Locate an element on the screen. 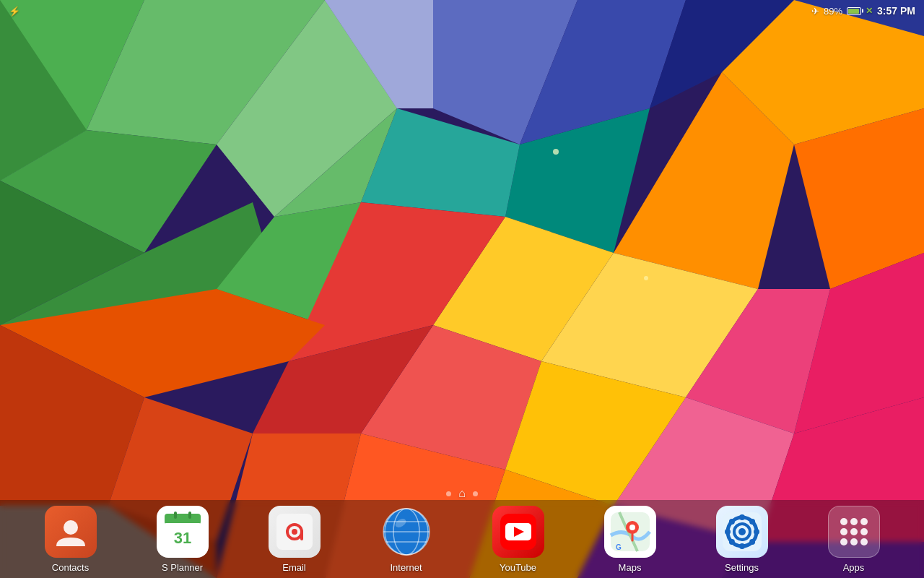 This screenshot has height=578, width=924. svg-text: 31 is located at coordinates (182, 538).